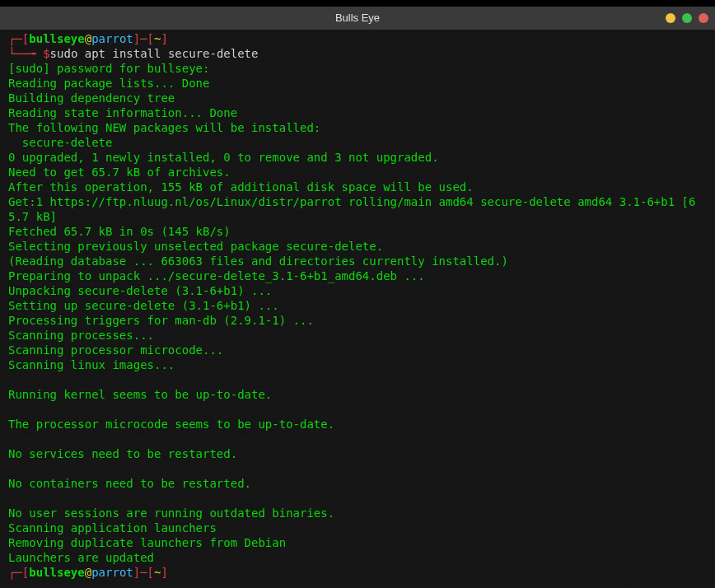  What do you see at coordinates (358, 424) in the screenshot?
I see `output-line: The processor microcode seems to be up-t…` at bounding box center [358, 424].